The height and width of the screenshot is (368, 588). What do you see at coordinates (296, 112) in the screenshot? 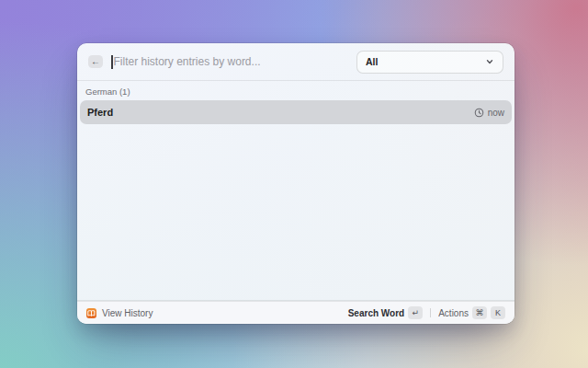
I see `list-item: Pferd now` at bounding box center [296, 112].